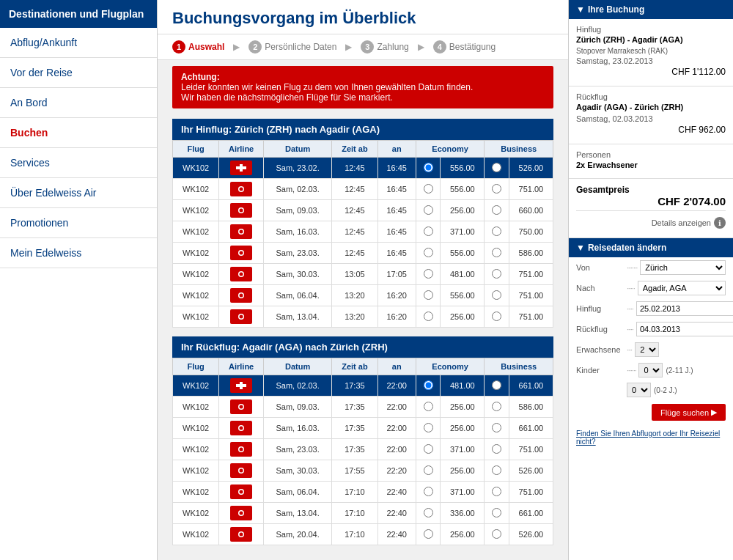  Describe the element at coordinates (685, 309) in the screenshot. I see `hinflug-date-input` at that location.